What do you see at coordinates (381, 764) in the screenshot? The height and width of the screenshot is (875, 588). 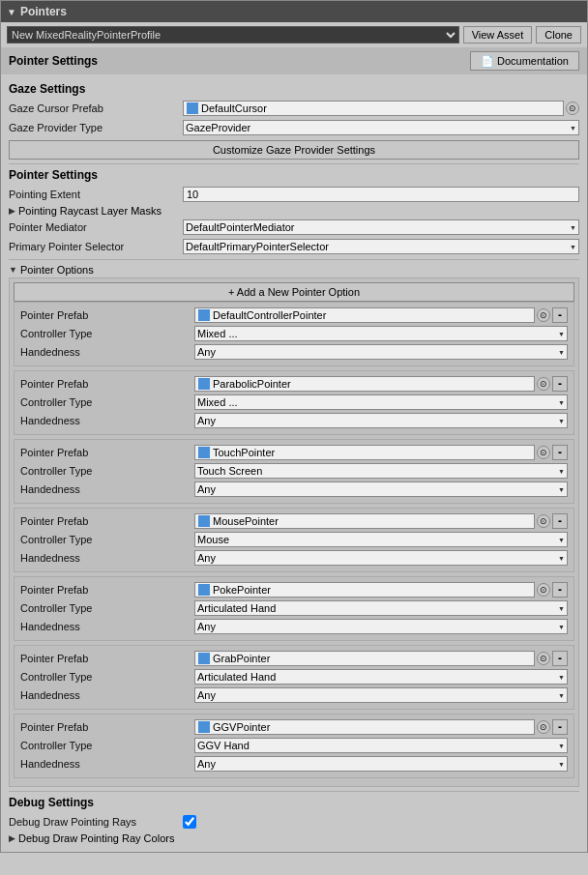 I see `pointer-group-6-handedness-wrapper: Any` at bounding box center [381, 764].